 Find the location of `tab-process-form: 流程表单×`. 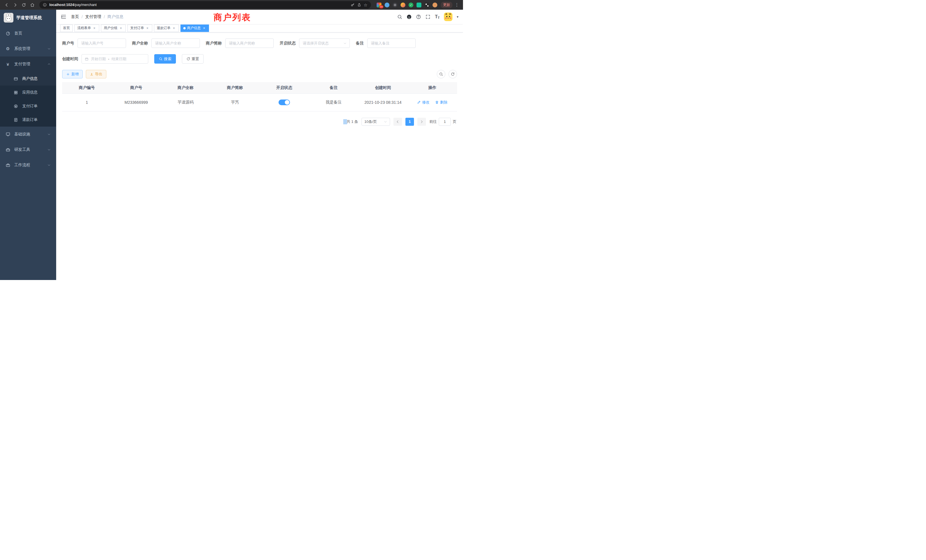

tab-process-form: 流程表单× is located at coordinates (87, 28).